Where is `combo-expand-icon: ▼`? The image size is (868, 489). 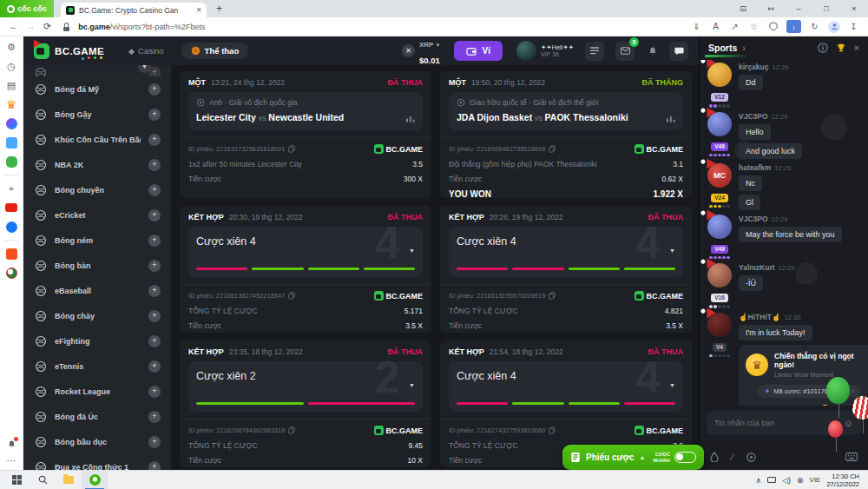 combo-expand-icon: ▼ is located at coordinates (672, 386).